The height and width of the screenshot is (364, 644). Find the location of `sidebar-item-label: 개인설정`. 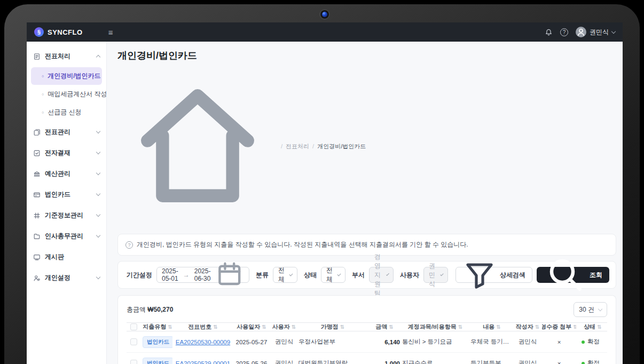

sidebar-item-label: 개인설정 is located at coordinates (68, 278).